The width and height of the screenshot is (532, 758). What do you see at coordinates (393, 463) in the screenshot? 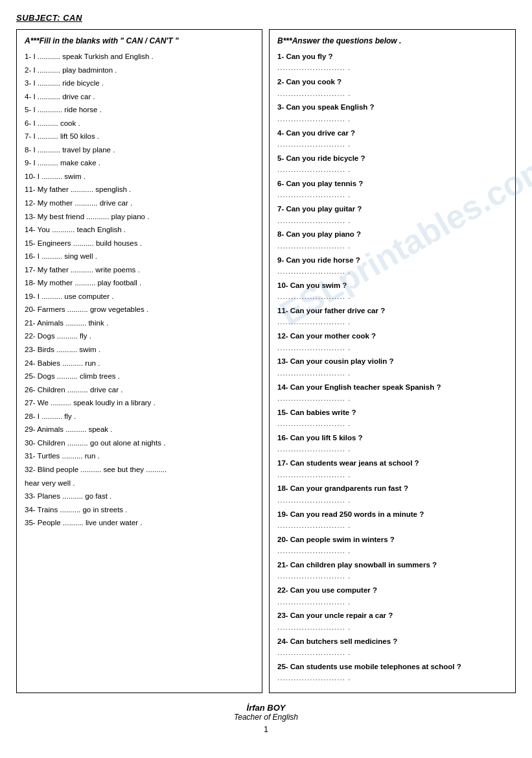
I see `question-text: 17- Can students wear jeans at school ?` at bounding box center [393, 463].